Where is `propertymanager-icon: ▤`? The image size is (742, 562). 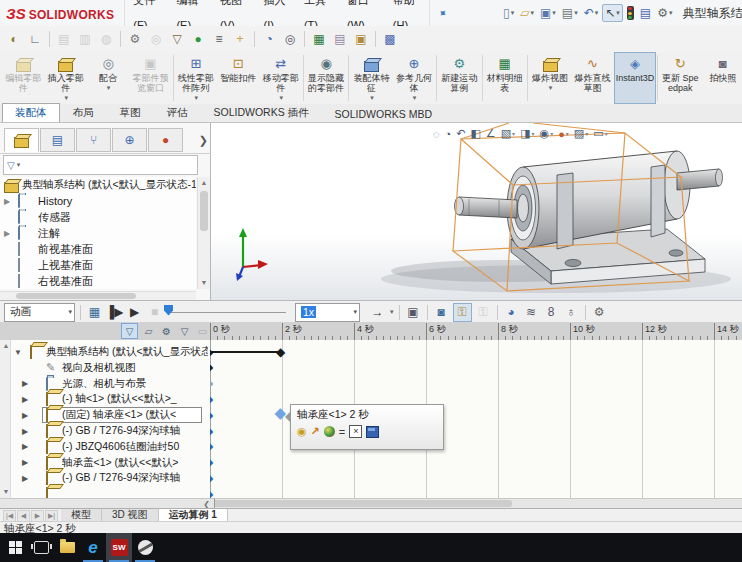 propertymanager-icon: ▤ is located at coordinates (58, 140).